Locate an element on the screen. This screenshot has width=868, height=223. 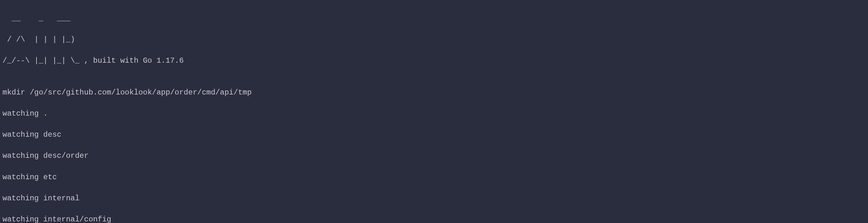
watching-line: watching internal/config is located at coordinates (434, 219).